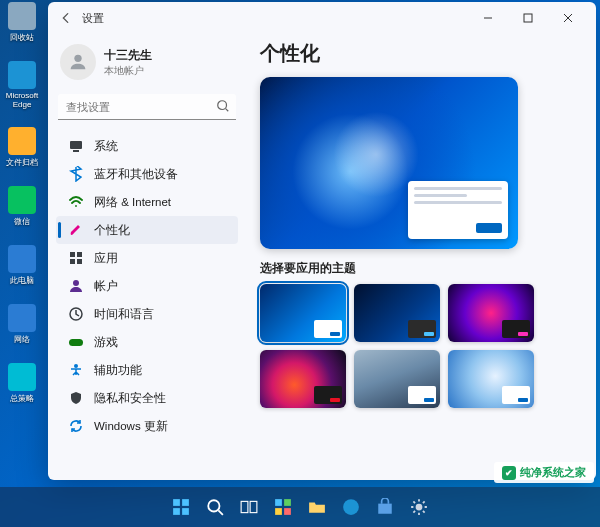 This screenshot has width=600, height=527. What do you see at coordinates (489, 228) in the screenshot?
I see `preview-accent-button` at bounding box center [489, 228].